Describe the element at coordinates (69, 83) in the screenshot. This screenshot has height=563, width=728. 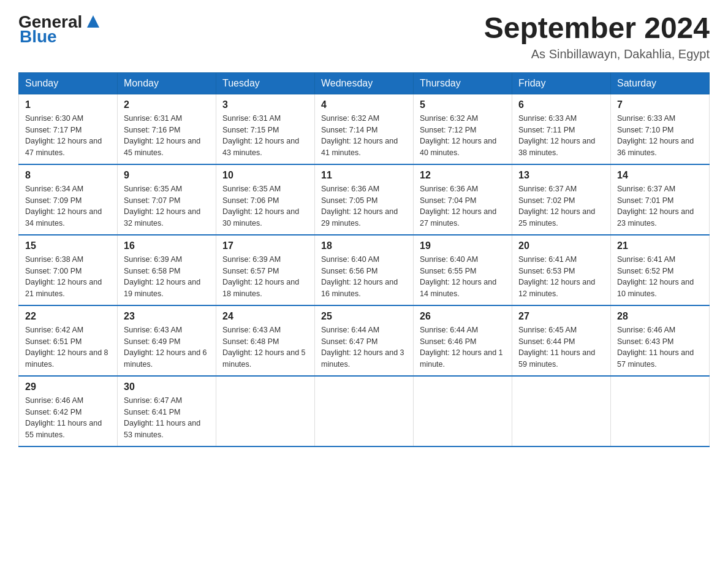
I see `col-sunday: Sunday` at that location.